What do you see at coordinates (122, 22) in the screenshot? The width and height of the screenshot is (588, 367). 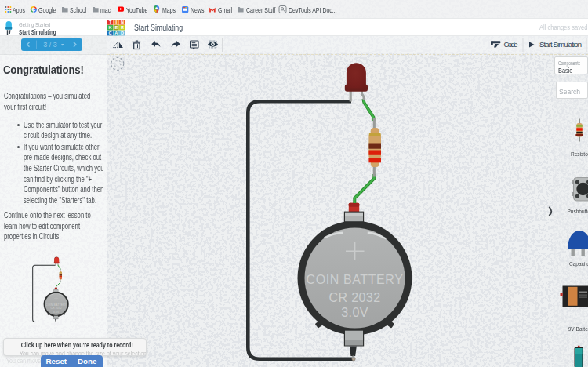 I see `svg-text: N` at bounding box center [122, 22].